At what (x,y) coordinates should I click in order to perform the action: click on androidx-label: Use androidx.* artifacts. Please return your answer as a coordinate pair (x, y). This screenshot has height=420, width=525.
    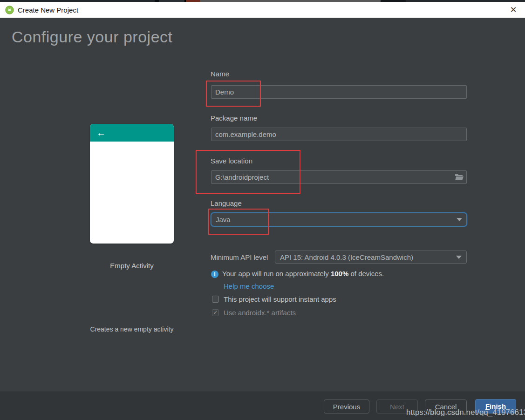
    Looking at the image, I should click on (260, 313).